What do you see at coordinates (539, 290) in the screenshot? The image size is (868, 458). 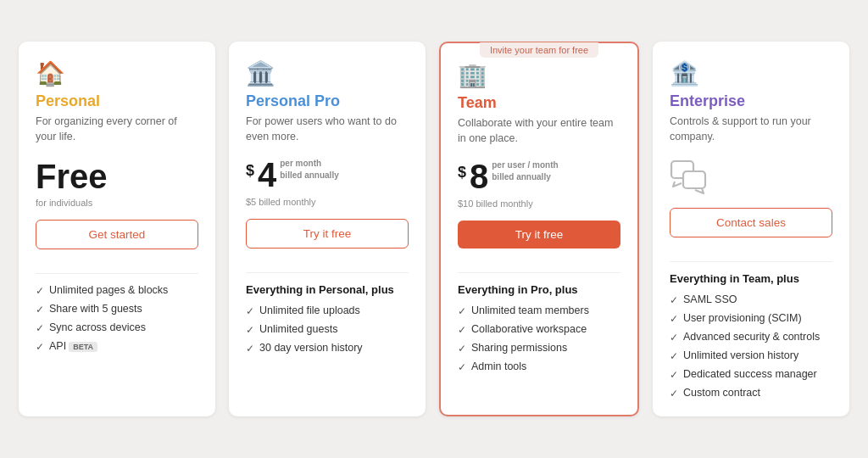 I see `features-label-team: Everything in Pro, plus` at bounding box center [539, 290].